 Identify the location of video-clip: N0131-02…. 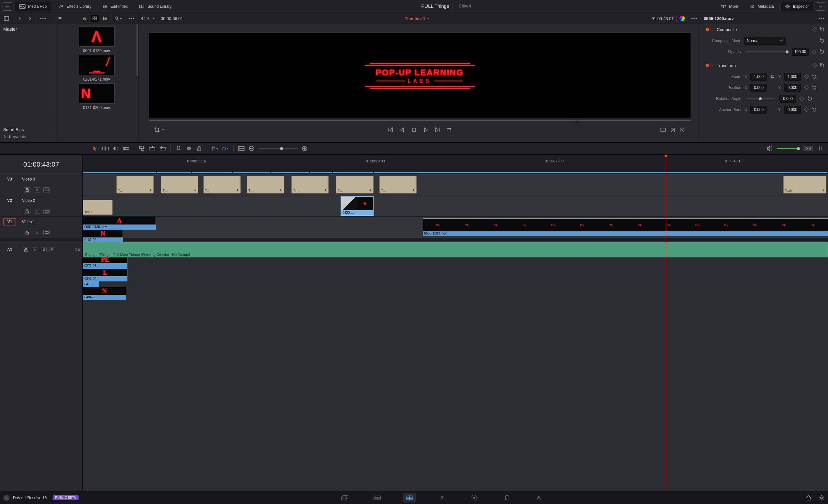
(103, 236).